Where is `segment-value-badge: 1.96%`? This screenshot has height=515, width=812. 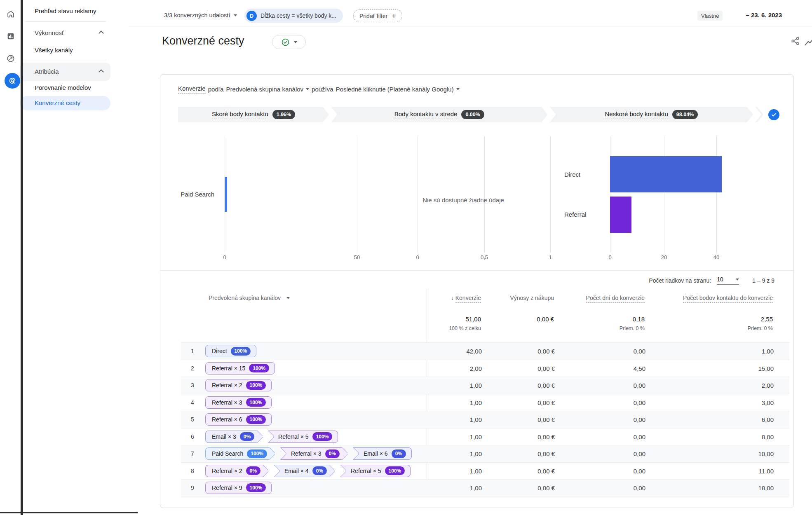
segment-value-badge: 1.96% is located at coordinates (284, 115).